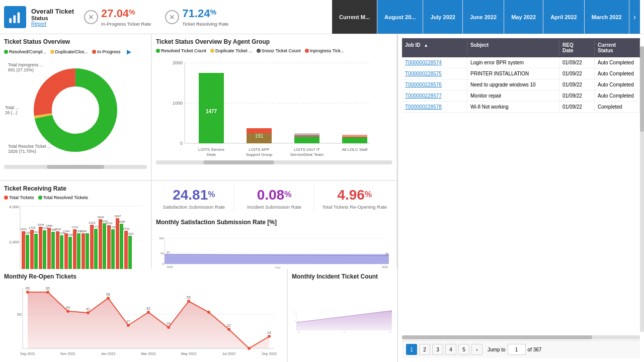 This screenshot has height=362, width=644. What do you see at coordinates (211, 194) in the screenshot?
I see `satisfaction-pct: %` at bounding box center [211, 194].